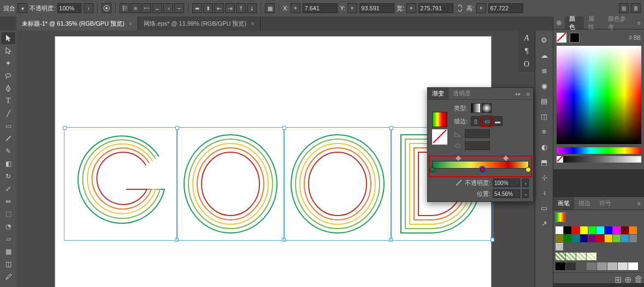  What do you see at coordinates (135, 8) in the screenshot?
I see `align-hcenter-icon: ≡` at bounding box center [135, 8].